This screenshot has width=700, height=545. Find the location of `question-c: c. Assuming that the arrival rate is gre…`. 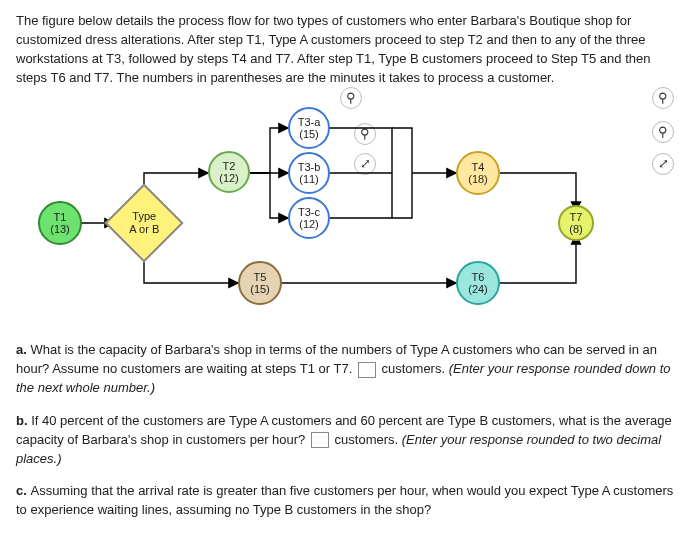

question-c: c. Assuming that the arrival rate is gre… is located at coordinates (350, 501).